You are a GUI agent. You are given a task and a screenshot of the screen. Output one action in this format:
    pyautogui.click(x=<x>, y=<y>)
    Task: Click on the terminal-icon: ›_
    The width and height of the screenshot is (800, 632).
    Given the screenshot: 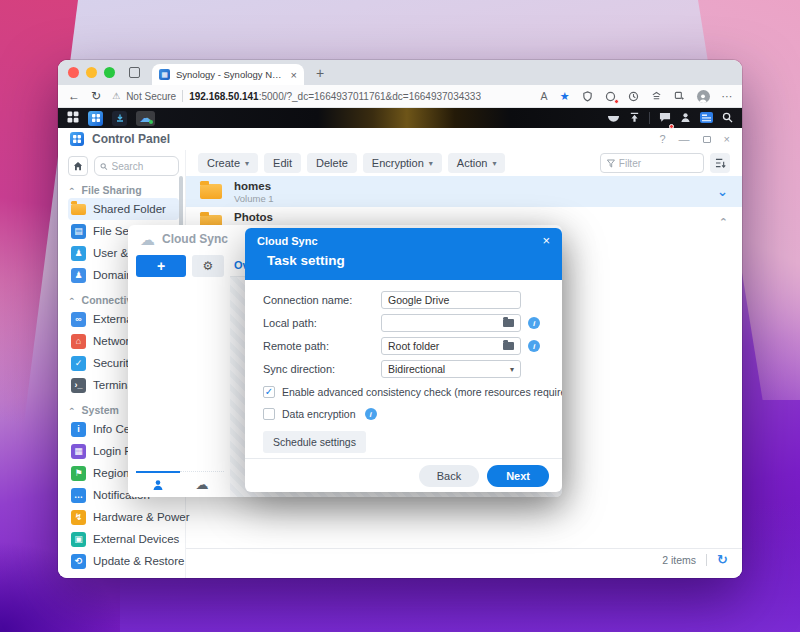 What is the action you would take?
    pyautogui.click(x=78, y=386)
    